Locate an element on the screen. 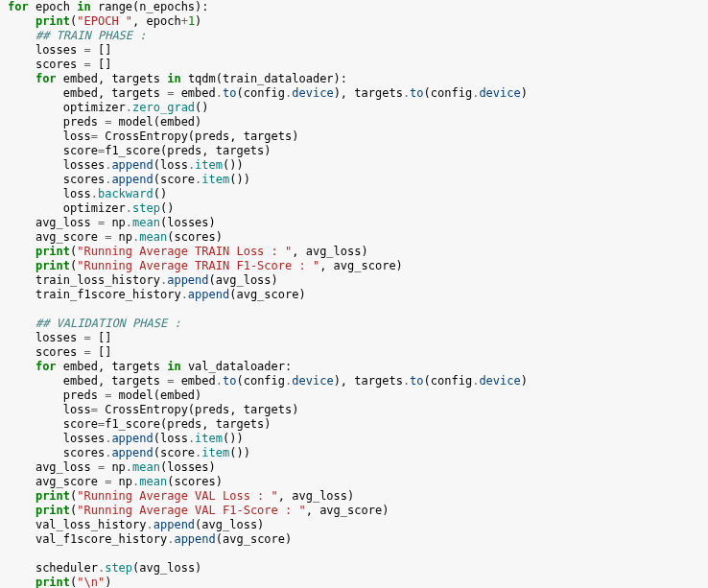 This screenshot has width=708, height=588. code-line: print("\n") is located at coordinates (354, 581).